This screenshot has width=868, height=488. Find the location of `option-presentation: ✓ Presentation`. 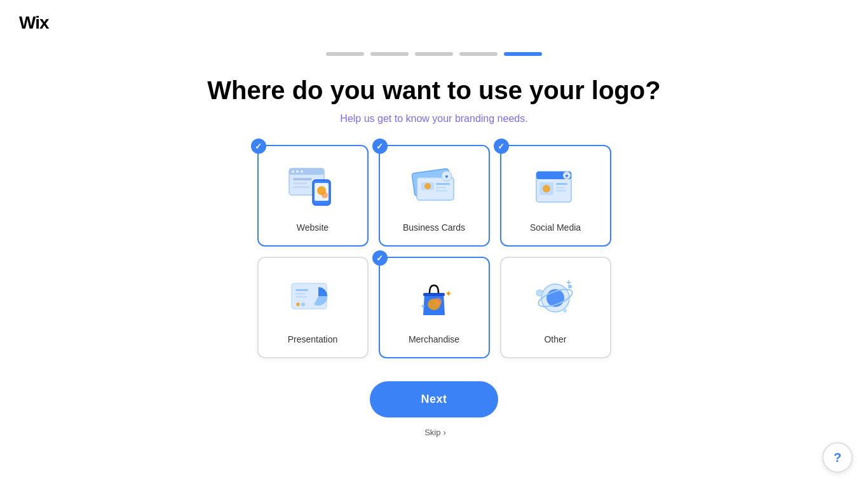

option-presentation: ✓ Presentation is located at coordinates (313, 308).